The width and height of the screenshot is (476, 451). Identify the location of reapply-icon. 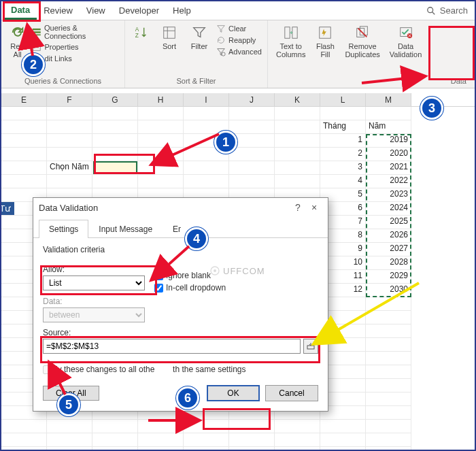
(221, 40).